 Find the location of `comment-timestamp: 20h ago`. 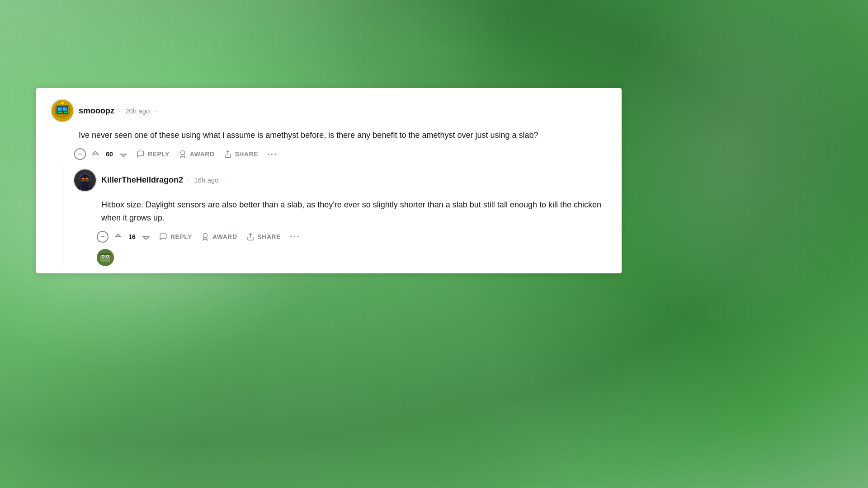

comment-timestamp: 20h ago is located at coordinates (137, 111).